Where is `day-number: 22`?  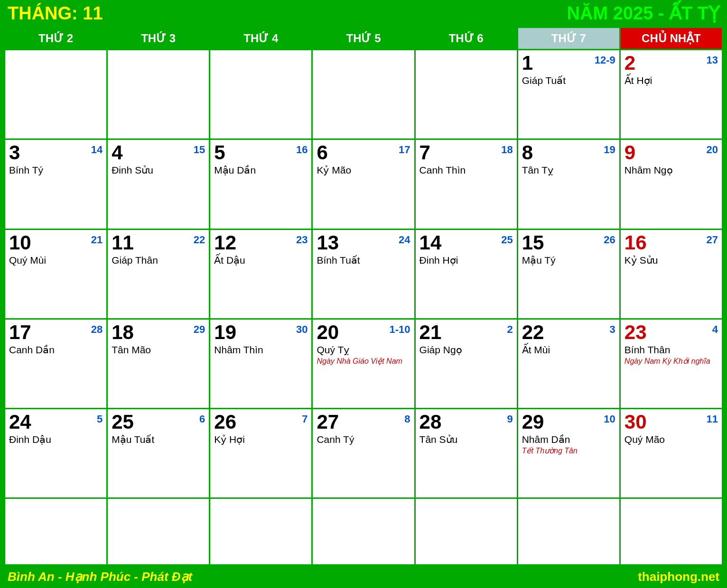
day-number: 22 is located at coordinates (569, 332).